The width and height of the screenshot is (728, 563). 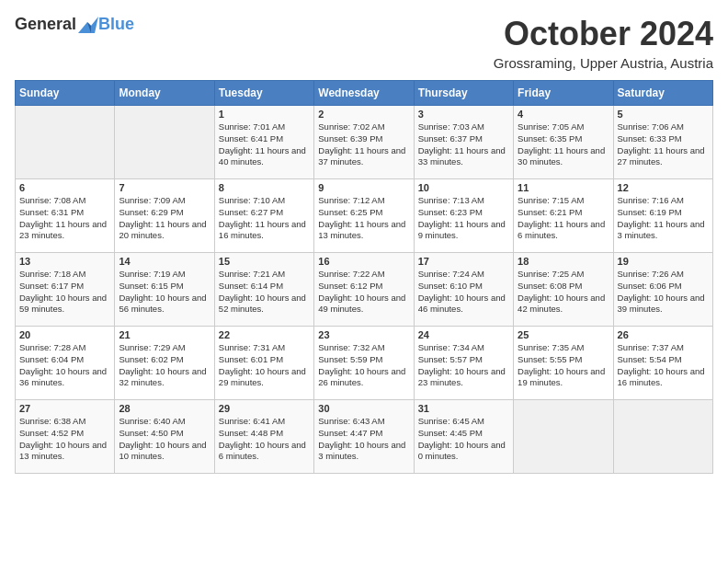 What do you see at coordinates (463, 143) in the screenshot?
I see `calendar-cell: 3Sunrise: 7:03 AMSunset: 6:37 PMDaylight…` at bounding box center [463, 143].